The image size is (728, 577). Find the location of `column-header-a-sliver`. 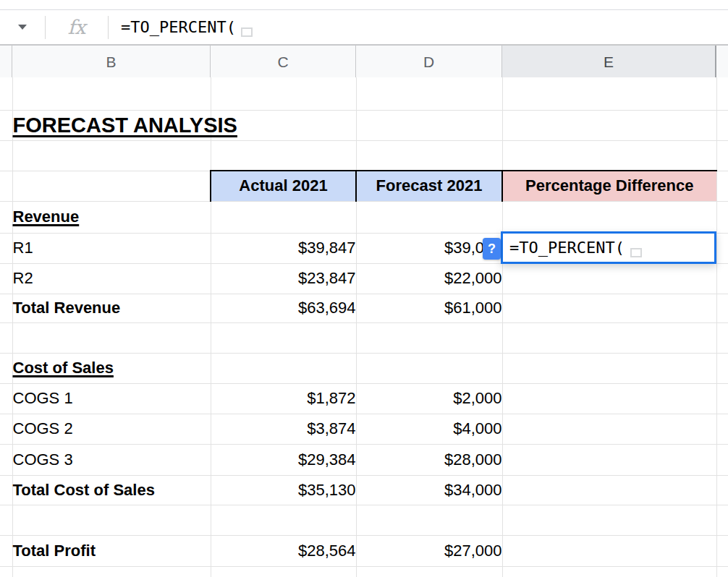

column-header-a-sliver is located at coordinates (6, 62).